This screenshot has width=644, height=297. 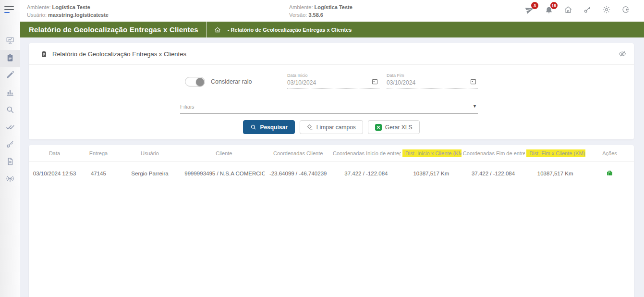 What do you see at coordinates (218, 30) in the screenshot?
I see `breadcrumb-home` at bounding box center [218, 30].